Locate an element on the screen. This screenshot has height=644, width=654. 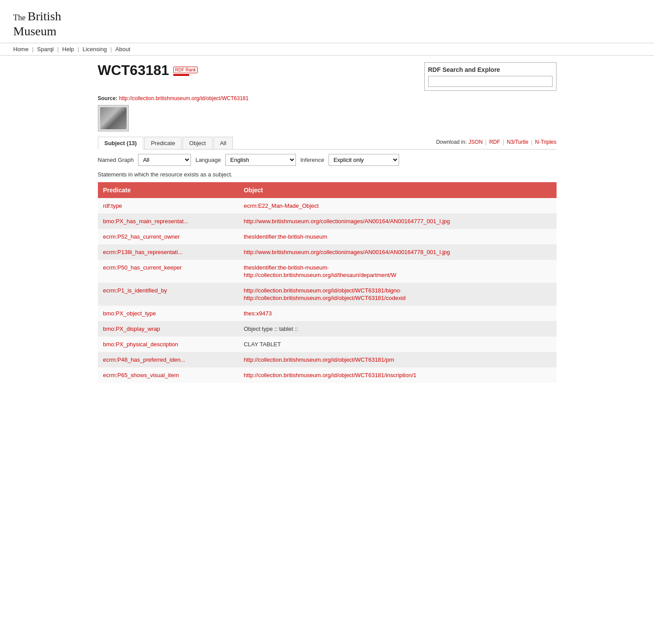
download-rdf: RDF is located at coordinates (495, 142).